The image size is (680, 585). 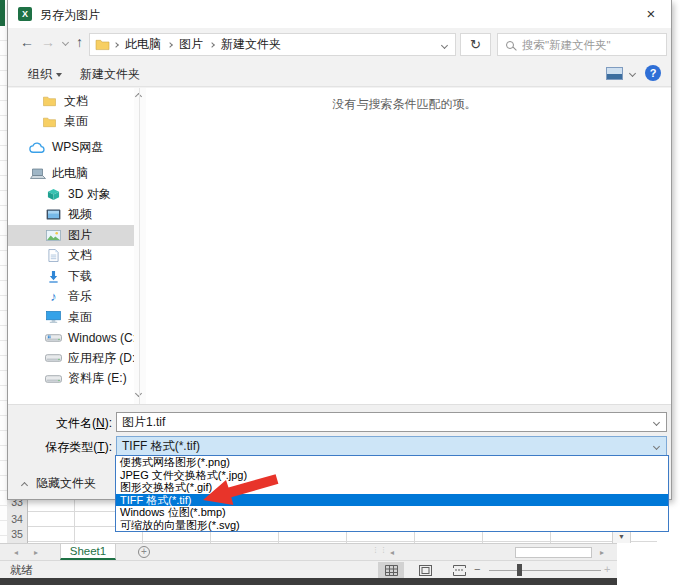 What do you see at coordinates (2, 13) in the screenshot?
I see `excel-title-strip` at bounding box center [2, 13].